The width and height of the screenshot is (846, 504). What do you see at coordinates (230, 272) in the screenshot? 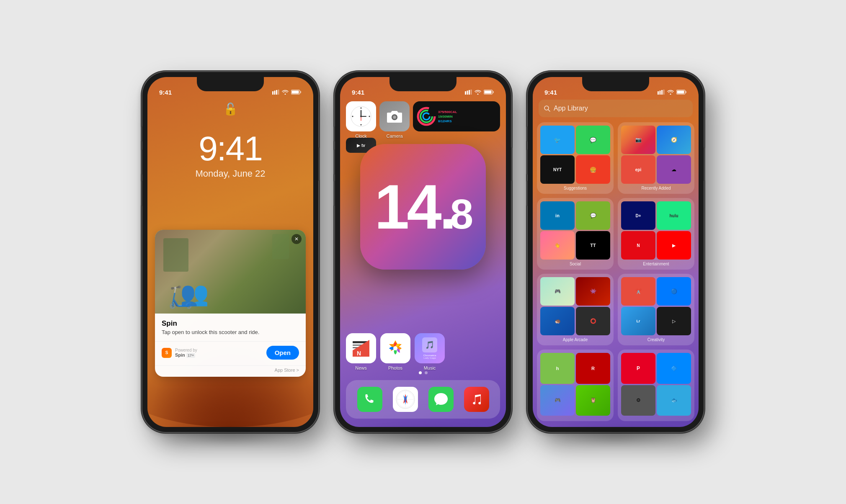
I see `notification-image: 🛴 👥 ✕` at bounding box center [230, 272].